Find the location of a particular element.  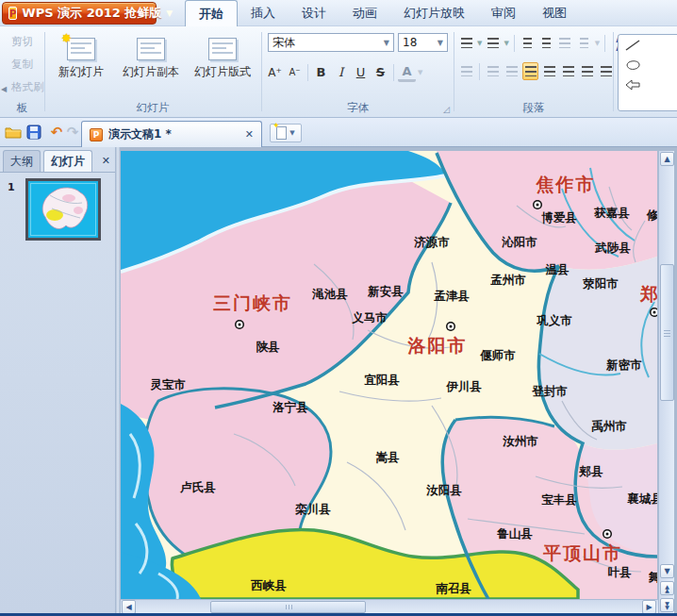

close-document-icon: ✕ is located at coordinates (249, 134).